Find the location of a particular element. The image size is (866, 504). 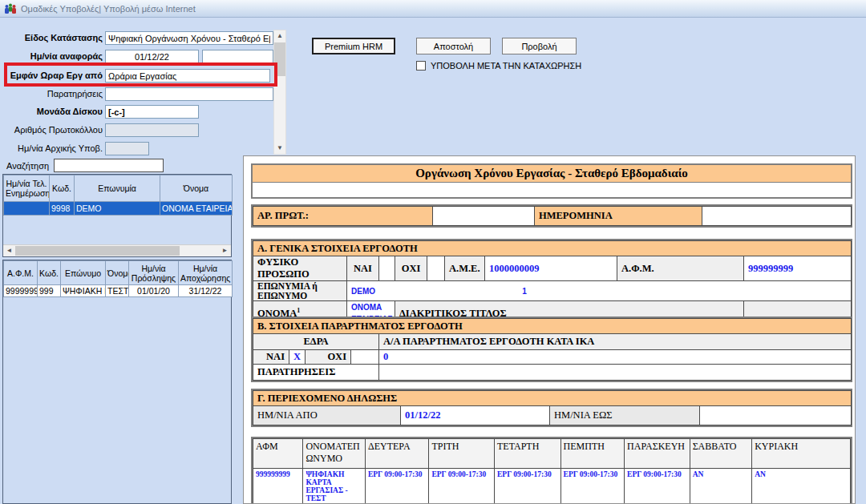

oxi-value-cell is located at coordinates (436, 269).